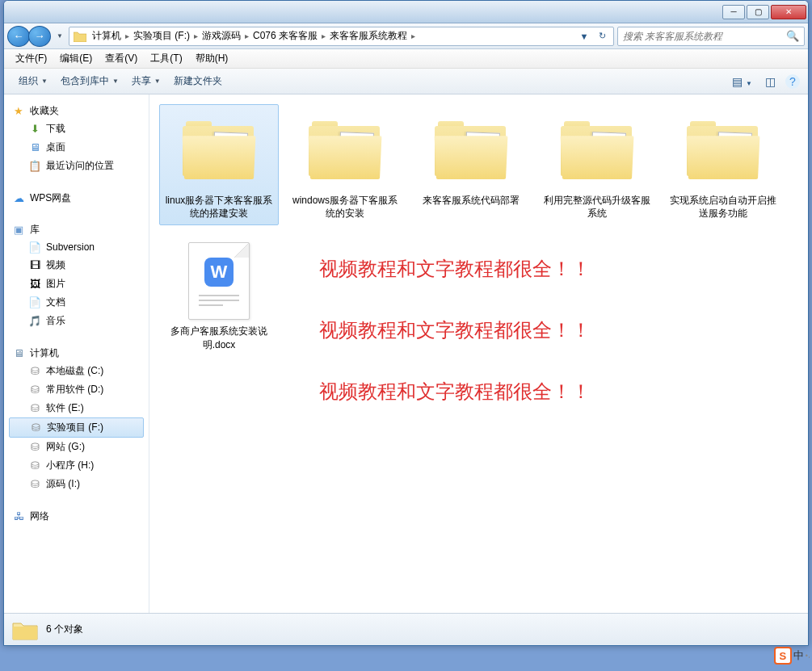 The height and width of the screenshot is (671, 812). I want to click on sidebar-computer: 🖥 计算机, so click(76, 354).